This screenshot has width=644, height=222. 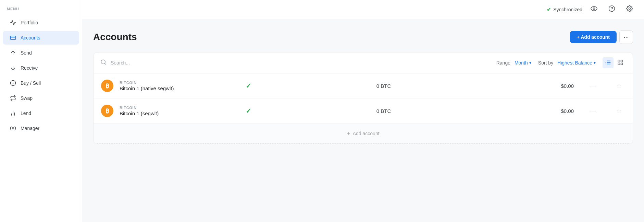 What do you see at coordinates (540, 111) in the screenshot?
I see `account-balance-usd-2: $0.00` at bounding box center [540, 111].